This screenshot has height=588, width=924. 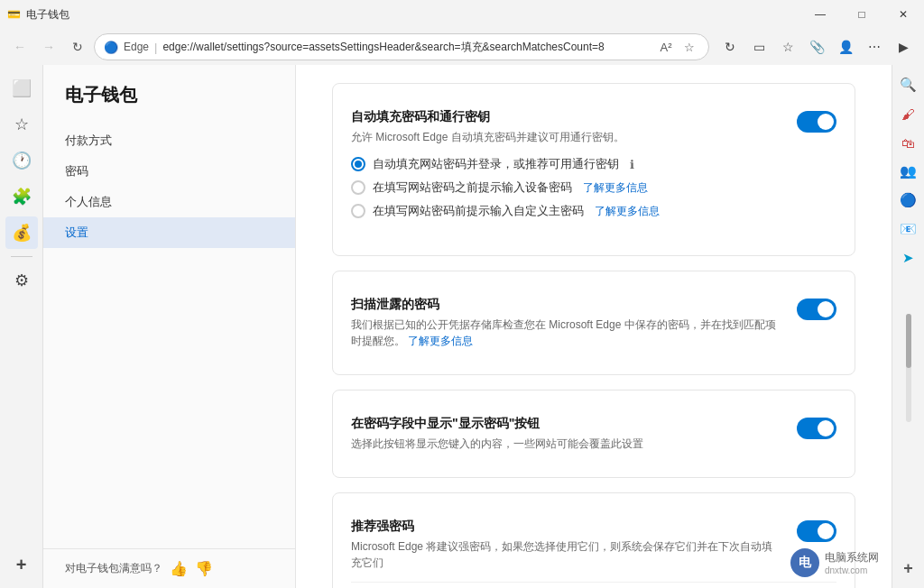 What do you see at coordinates (462, 47) in the screenshot?
I see `address-bar-row: ← → ↻ 🔵 Edge | edge://wallet/settings?so…` at bounding box center [462, 47].